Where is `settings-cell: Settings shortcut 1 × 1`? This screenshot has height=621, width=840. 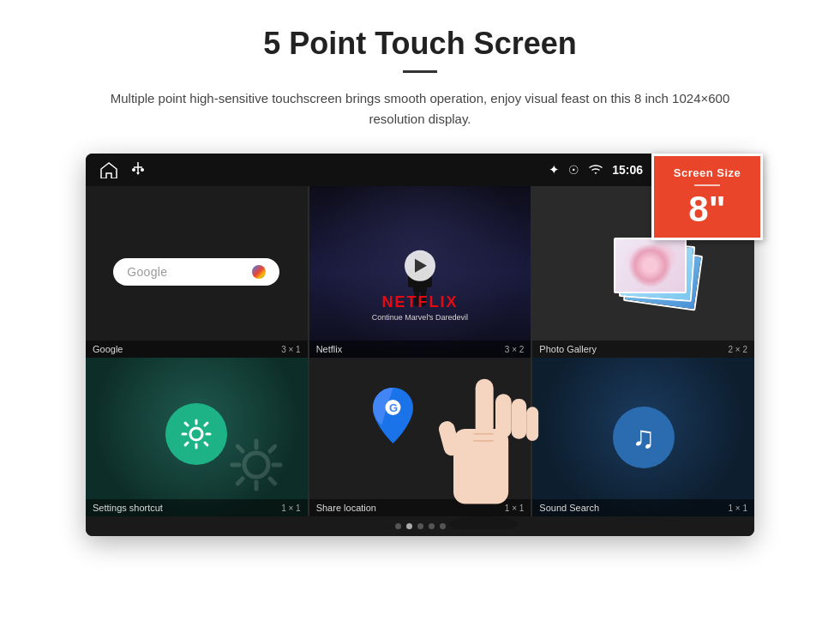 settings-cell: Settings shortcut 1 × 1 is located at coordinates (197, 437).